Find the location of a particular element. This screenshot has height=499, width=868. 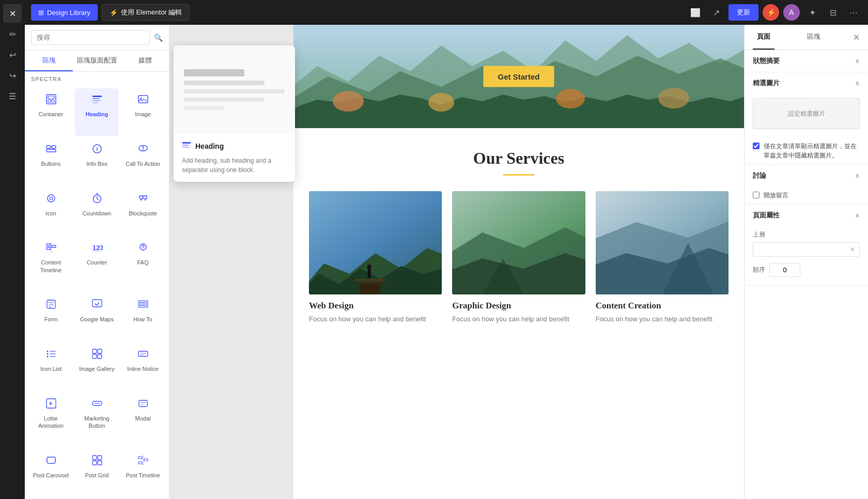

more-options-icon: ⋯ is located at coordinates (854, 12).